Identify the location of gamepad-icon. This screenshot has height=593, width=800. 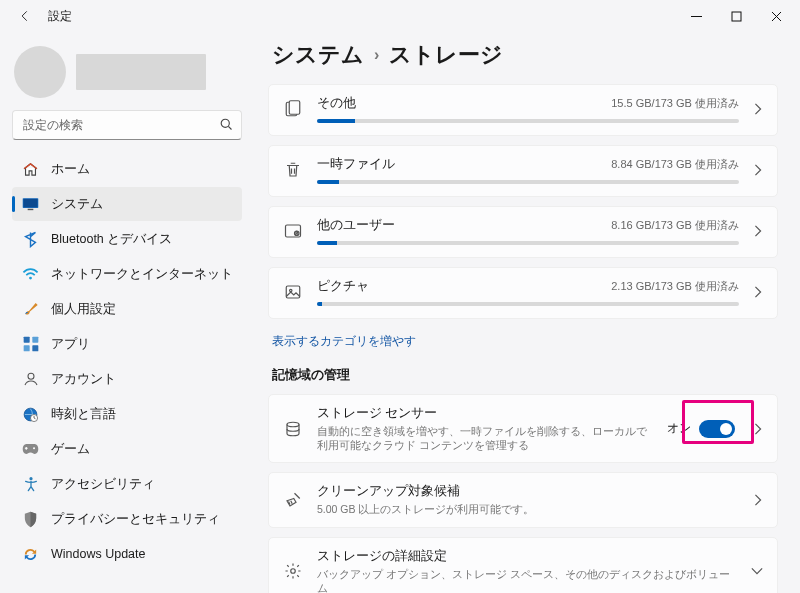
(30, 450).